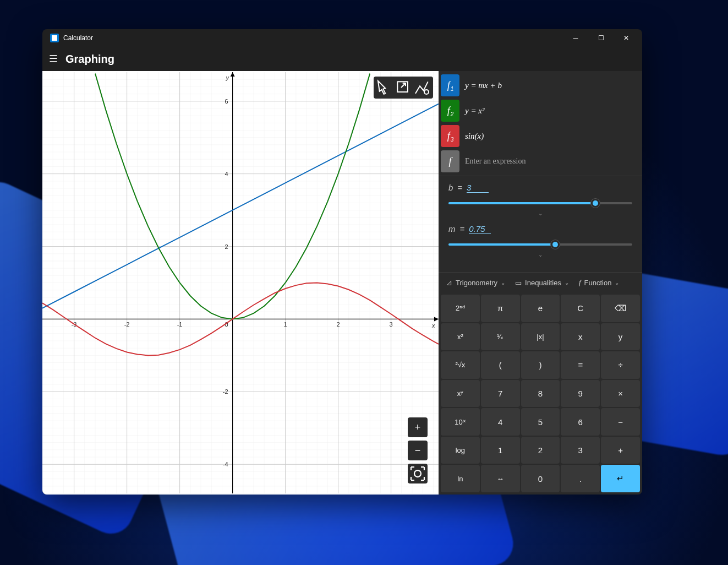 This screenshot has width=728, height=565. Describe the element at coordinates (450, 136) in the screenshot. I see `equation-badge: f3` at that location.